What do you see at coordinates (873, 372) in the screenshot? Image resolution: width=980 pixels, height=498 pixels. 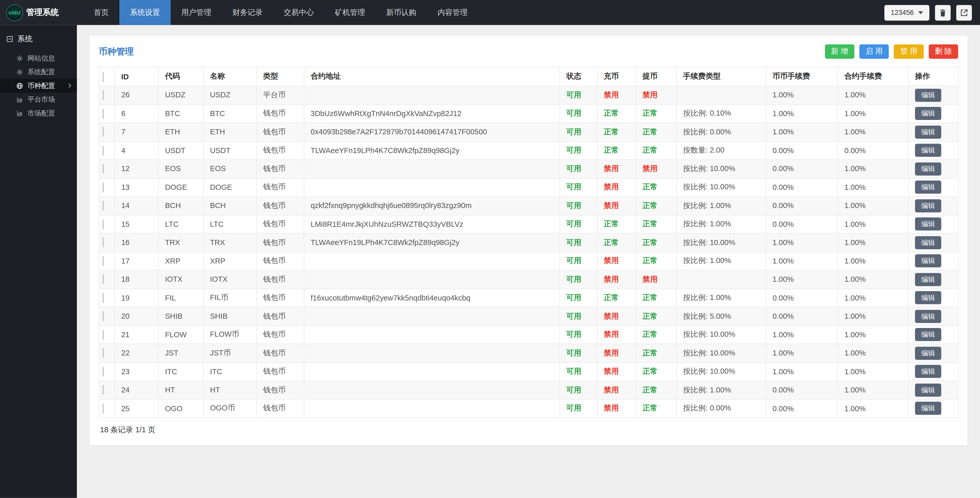 I see `cell-contract-fee: 1.00%` at bounding box center [873, 372].